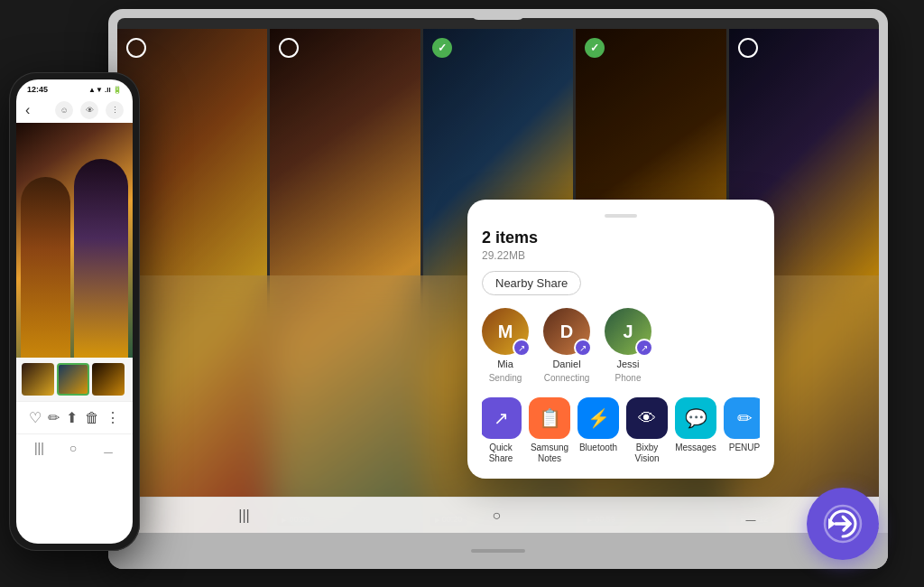  Describe the element at coordinates (498, 14) in the screenshot. I see `laptop-notch` at that location.